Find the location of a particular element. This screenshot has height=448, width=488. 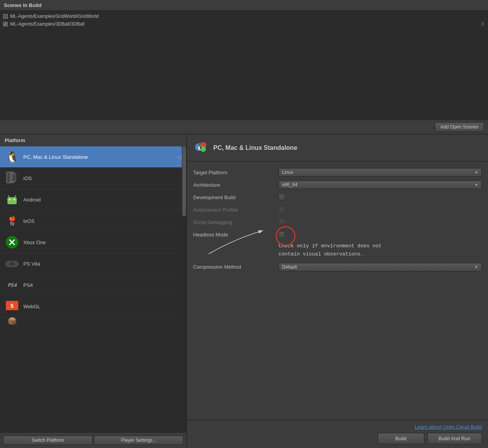

label-compression: Compression Method is located at coordinates (236, 267).